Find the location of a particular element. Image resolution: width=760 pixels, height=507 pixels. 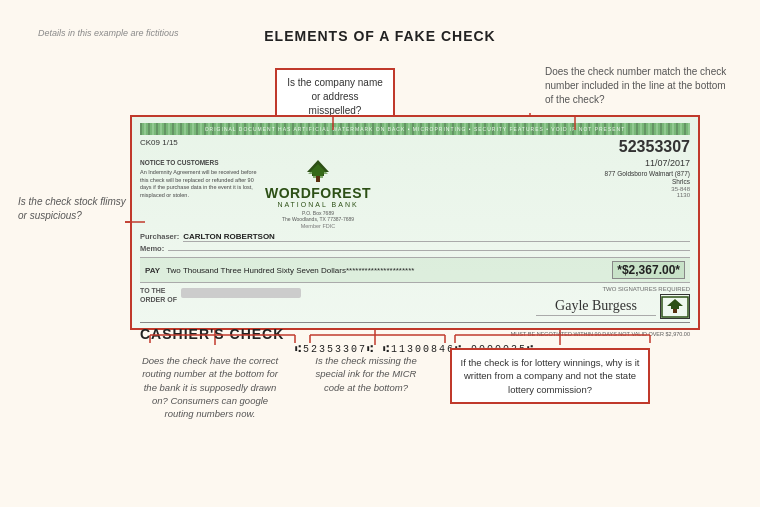

check-number-short: CK09 1/15 is located at coordinates (159, 142).